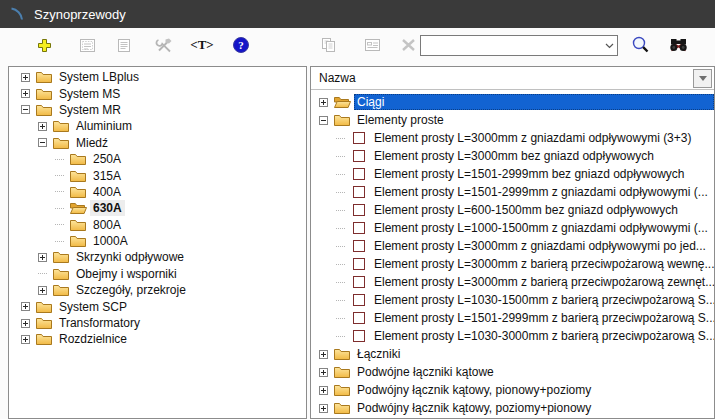 This screenshot has width=715, height=419. Describe the element at coordinates (164, 45) in the screenshot. I see `tools-button` at that location.